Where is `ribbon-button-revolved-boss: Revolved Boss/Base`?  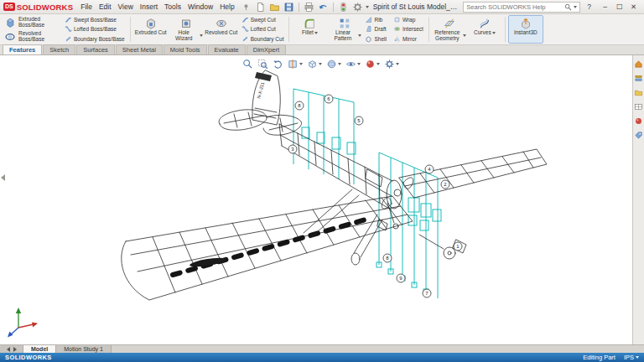
ribbon-button-revolved-boss: Revolved Boss/Base is located at coordinates (32, 37).